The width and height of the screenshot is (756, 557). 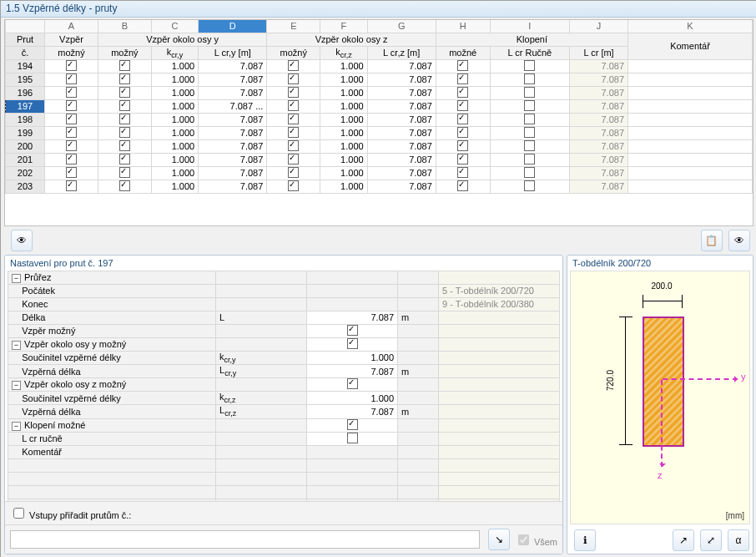 I want to click on col-letter: I, so click(x=529, y=27).